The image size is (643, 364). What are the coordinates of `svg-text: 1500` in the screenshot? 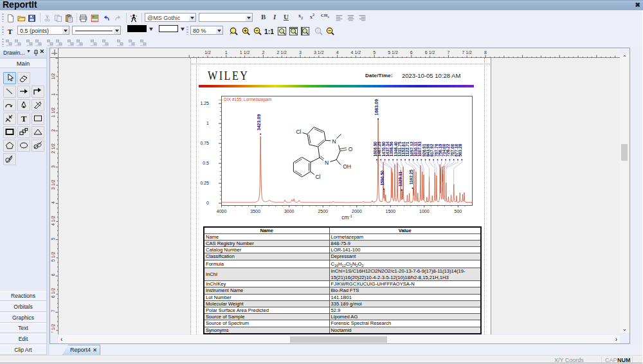 It's located at (391, 211).